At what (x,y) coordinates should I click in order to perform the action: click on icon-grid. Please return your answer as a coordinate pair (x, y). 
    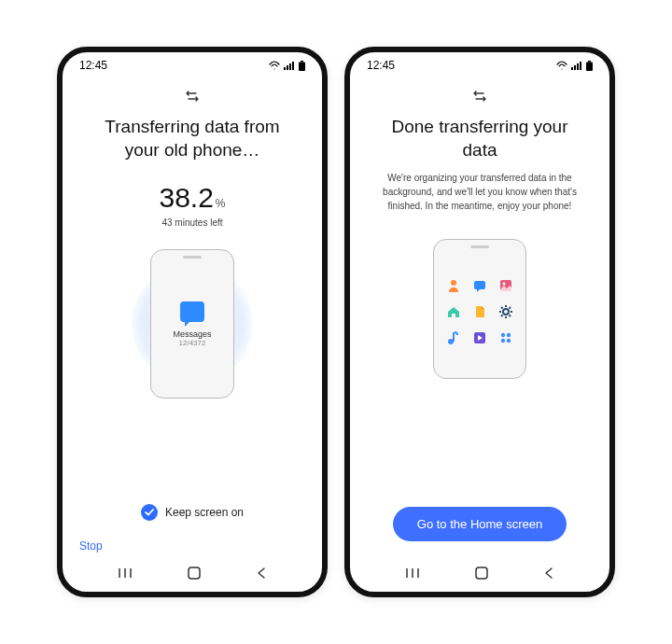
    Looking at the image, I should click on (480, 312).